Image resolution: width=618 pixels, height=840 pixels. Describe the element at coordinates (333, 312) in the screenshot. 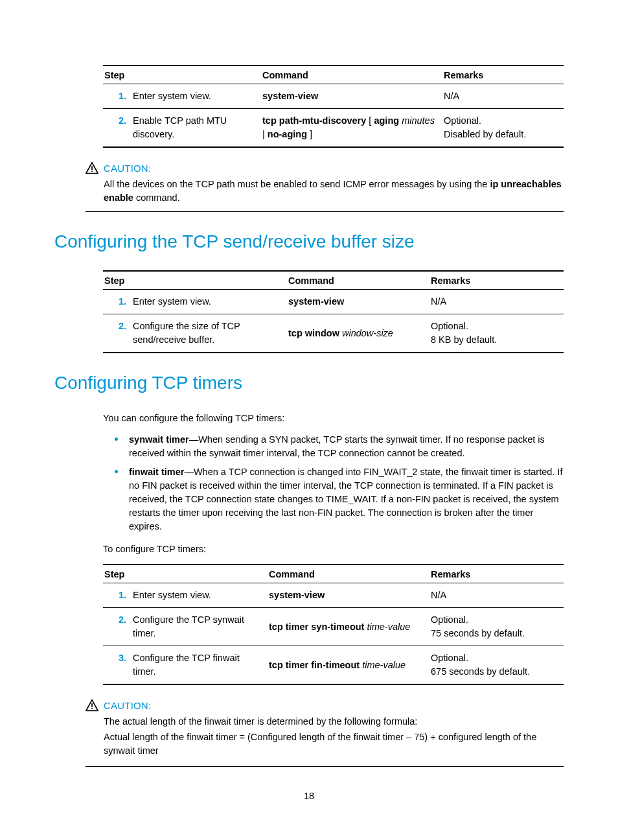

I see `table-buffer: Step Command Remarks 1. Enter system vie…` at that location.